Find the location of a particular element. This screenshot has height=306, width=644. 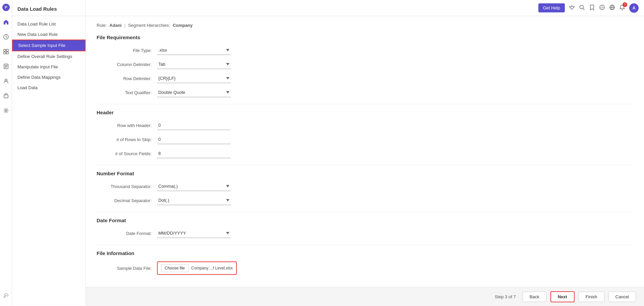

nav-box-icon is located at coordinates (6, 96).